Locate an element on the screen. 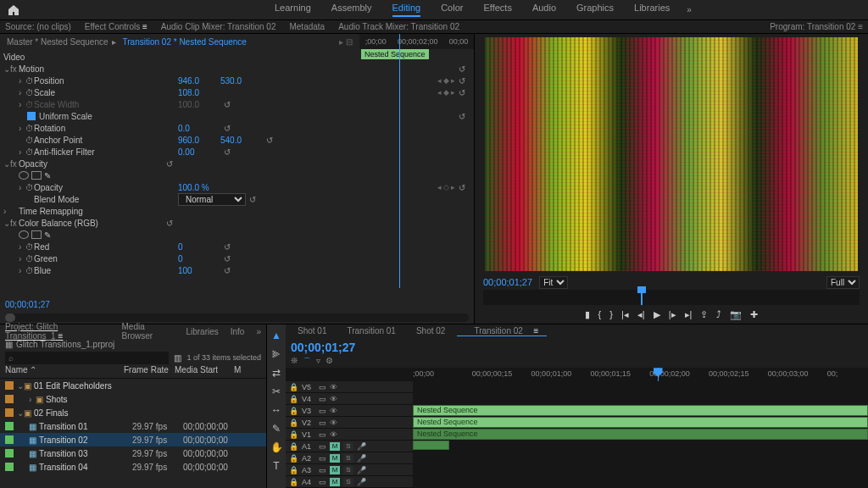 The image size is (868, 488). go-out-icon: ▸| is located at coordinates (688, 315).